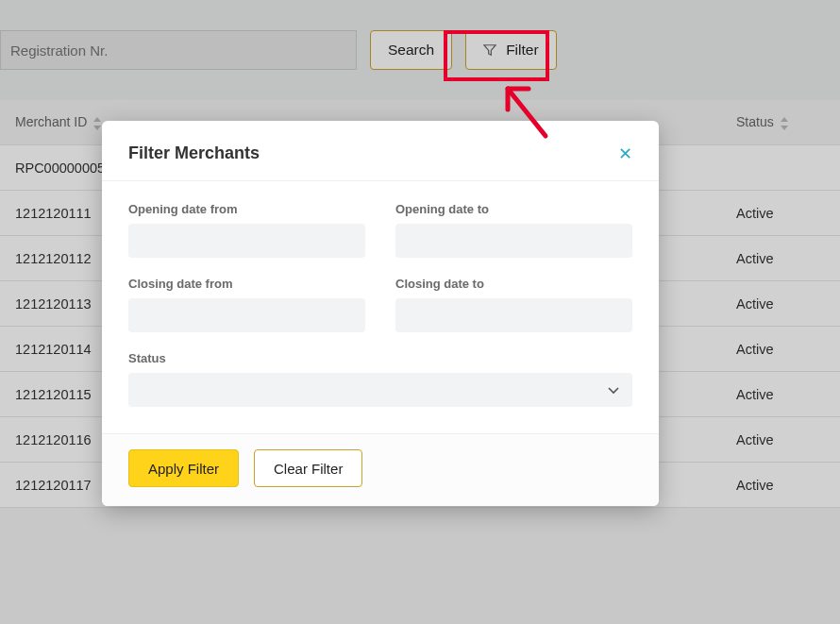  What do you see at coordinates (625, 154) in the screenshot?
I see `modal-close-button: ✕` at bounding box center [625, 154].